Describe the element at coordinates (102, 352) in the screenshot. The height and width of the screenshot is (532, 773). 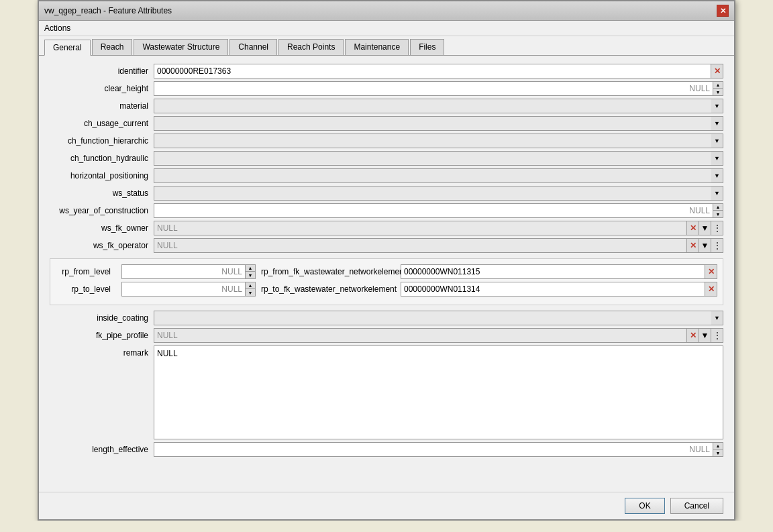
I see `remark-label: remark` at that location.